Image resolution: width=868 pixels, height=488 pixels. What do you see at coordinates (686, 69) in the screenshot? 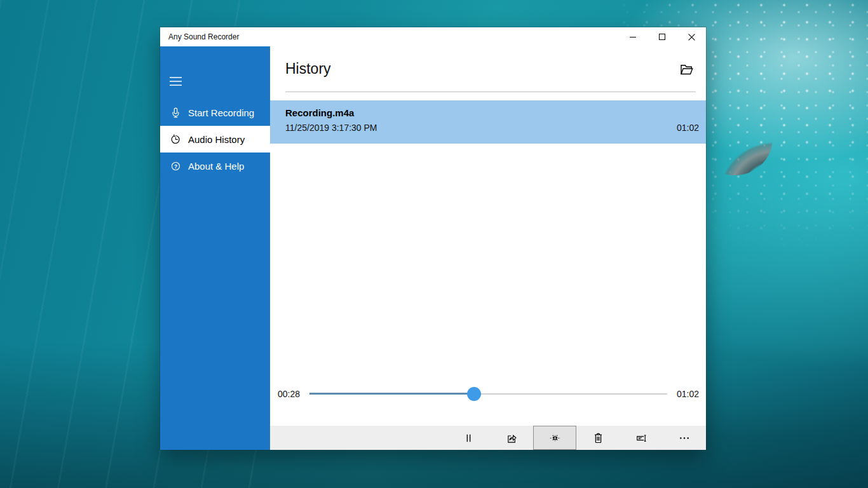
I see `open-folder-button` at bounding box center [686, 69].